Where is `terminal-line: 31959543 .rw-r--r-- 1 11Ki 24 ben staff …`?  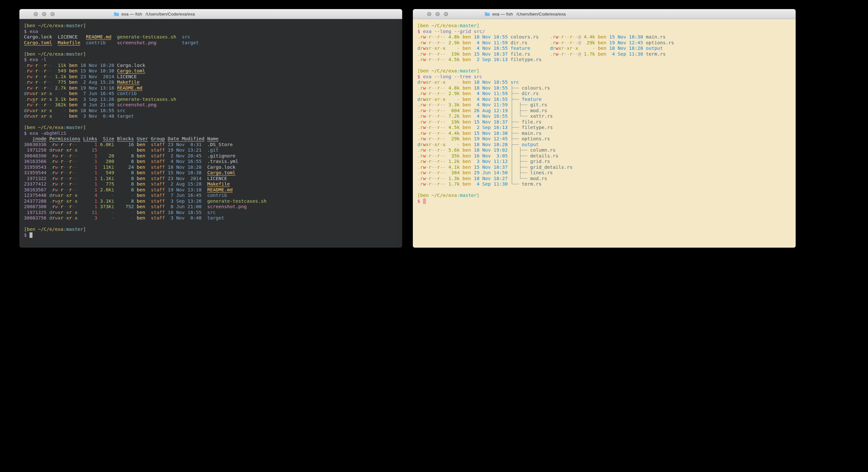 terminal-line: 31959543 .rw-r--r-- 1 11Ki 24 ben staff … is located at coordinates (213, 167).